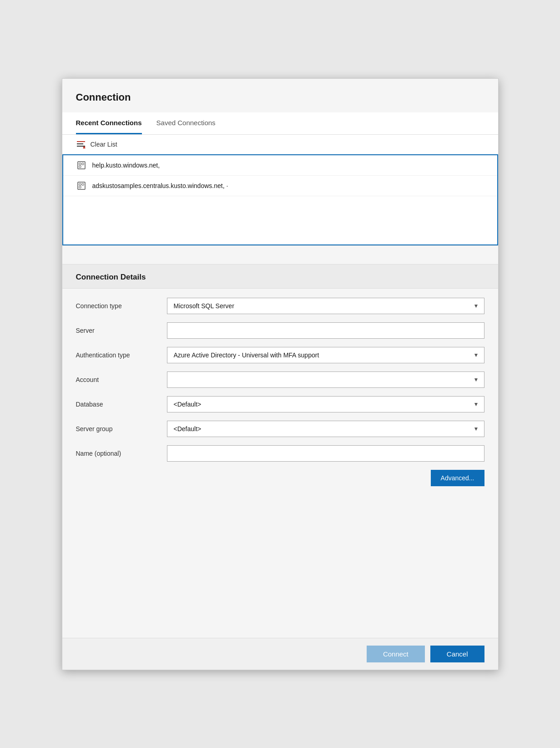 The image size is (560, 748). Describe the element at coordinates (326, 380) in the screenshot. I see `account-control: ▼` at that location.